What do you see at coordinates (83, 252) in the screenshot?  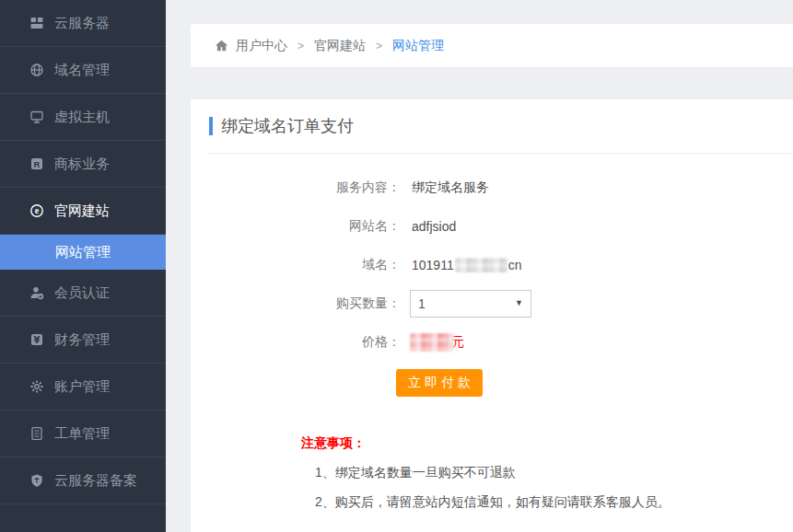 I see `sidebar-submenu-website-management: 网站管理` at bounding box center [83, 252].